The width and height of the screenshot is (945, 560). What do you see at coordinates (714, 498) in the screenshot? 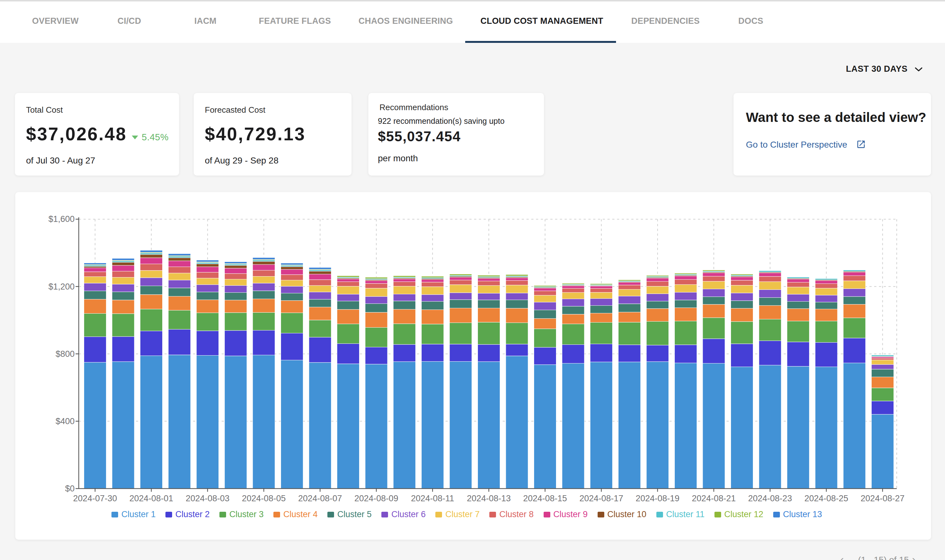
I see `svg-text: 2024-08-21` at bounding box center [714, 498].